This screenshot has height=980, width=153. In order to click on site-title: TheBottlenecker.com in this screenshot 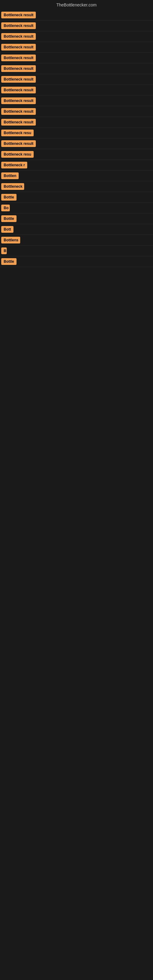, I will do `click(76, 5)`.